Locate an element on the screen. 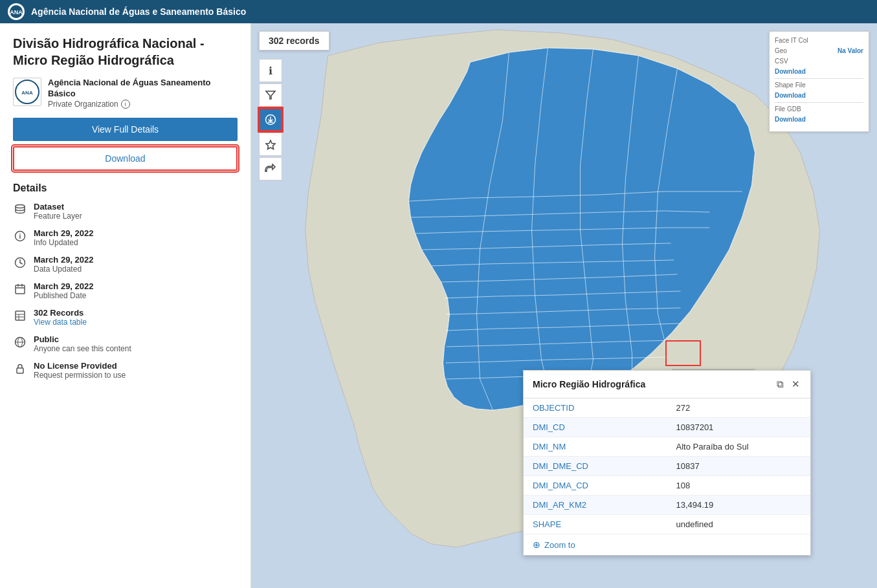 This screenshot has width=877, height=588. popup-row-key: DMI_DME_CD is located at coordinates (595, 466).